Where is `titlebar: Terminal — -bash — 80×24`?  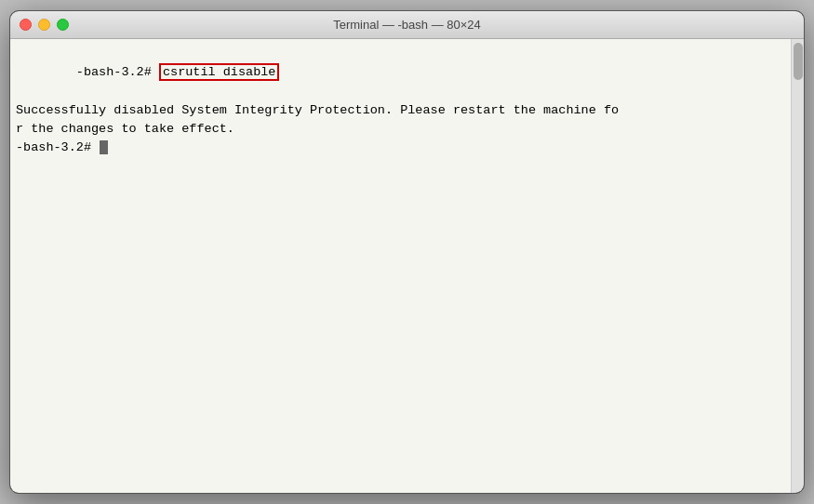 titlebar: Terminal — -bash — 80×24 is located at coordinates (407, 25).